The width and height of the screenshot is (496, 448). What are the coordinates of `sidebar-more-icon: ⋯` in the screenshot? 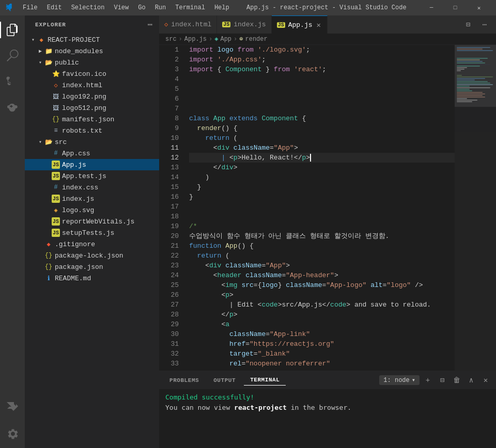 It's located at (150, 25).